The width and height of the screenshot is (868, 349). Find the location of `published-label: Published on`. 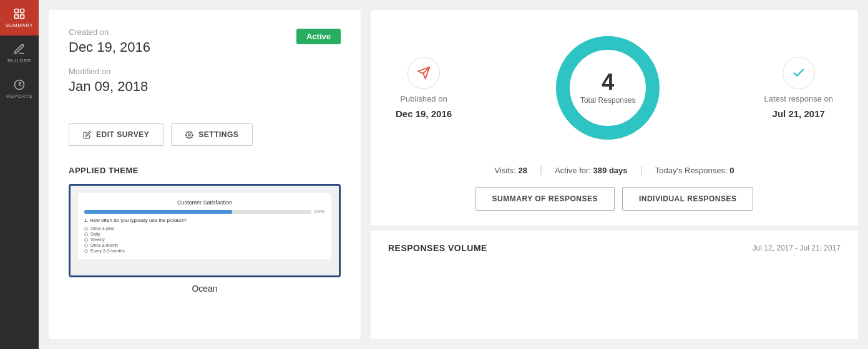

published-label: Published on is located at coordinates (423, 98).